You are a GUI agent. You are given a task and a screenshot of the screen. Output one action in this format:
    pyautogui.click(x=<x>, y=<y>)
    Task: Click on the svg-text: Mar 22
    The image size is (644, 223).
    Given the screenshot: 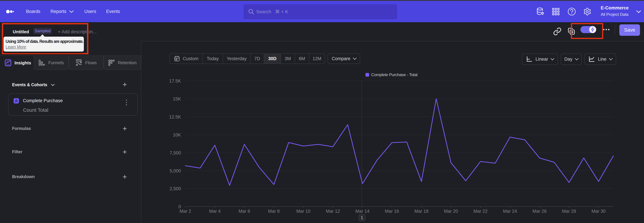 What is the action you would take?
    pyautogui.click(x=480, y=211)
    